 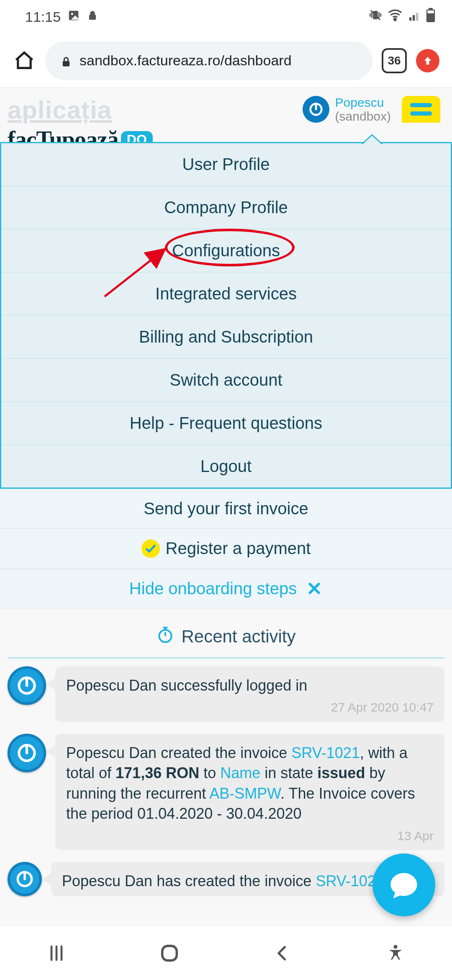 I want to click on menu-item-integrated-services: Integrated services, so click(x=226, y=294).